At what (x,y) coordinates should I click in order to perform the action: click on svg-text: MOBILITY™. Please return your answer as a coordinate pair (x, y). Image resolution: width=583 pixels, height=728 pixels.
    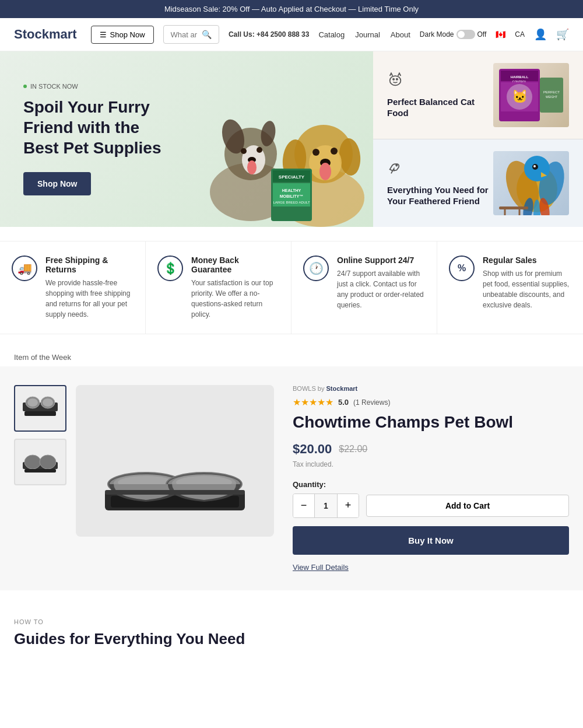
    Looking at the image, I should click on (292, 196).